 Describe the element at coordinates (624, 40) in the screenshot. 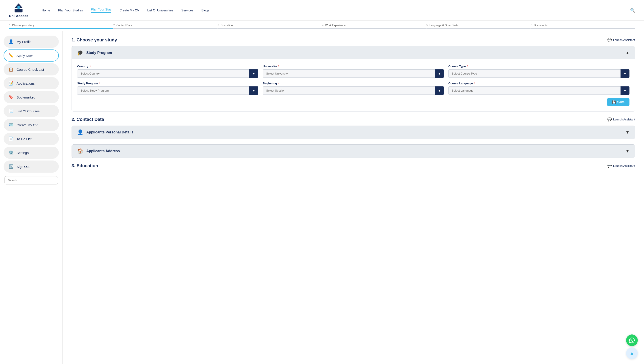

I see `section1-launch-label: Launch Assistant` at that location.